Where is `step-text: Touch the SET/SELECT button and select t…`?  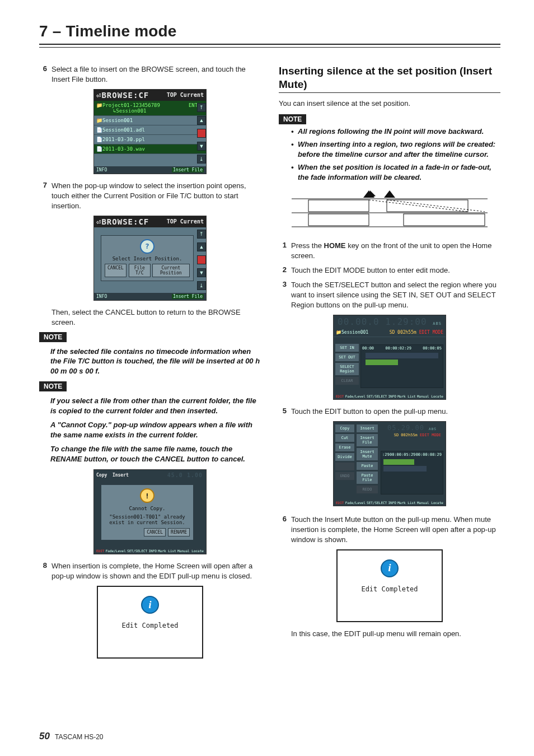 step-text: Touch the SET/SELECT button and select t… is located at coordinates (396, 295).